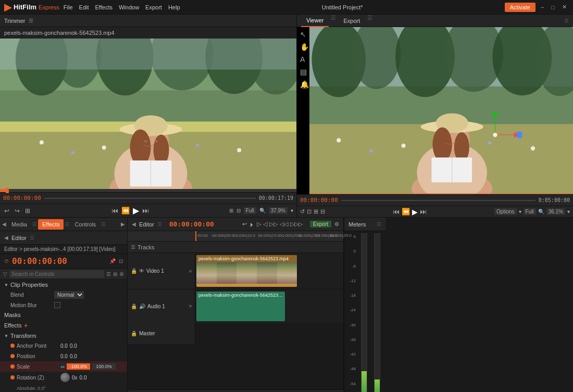 Image resolution: width=573 pixels, height=392 pixels. I want to click on crop-tool-icon: ▤, so click(304, 72).